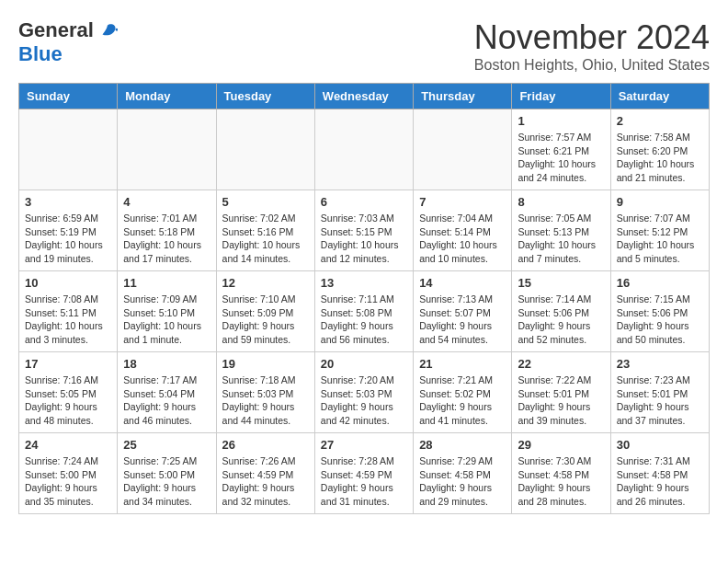 The height and width of the screenshot is (563, 728). Describe the element at coordinates (265, 312) in the screenshot. I see `calendar-cell: 12Sunrise: 7:10 AM Sunset: 5:09 PM Dayli…` at that location.